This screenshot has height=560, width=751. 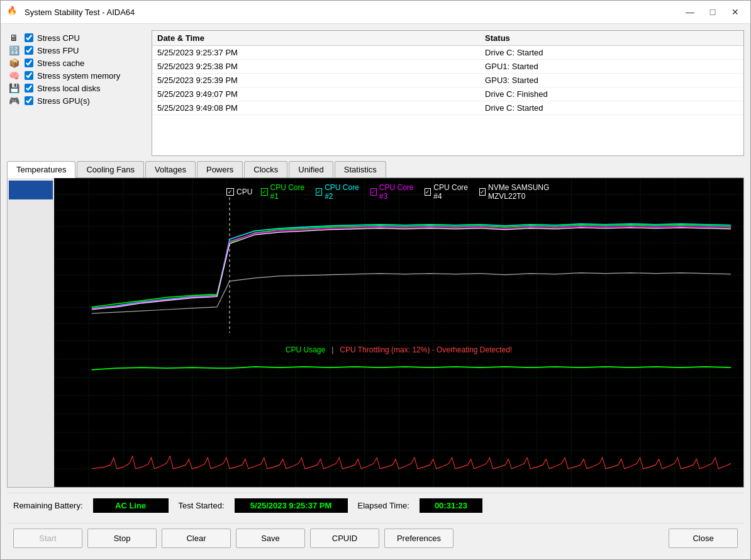 I want to click on table-row: 5/25/2023 9:25:37 PMDrive C: Started, so click(x=448, y=53).